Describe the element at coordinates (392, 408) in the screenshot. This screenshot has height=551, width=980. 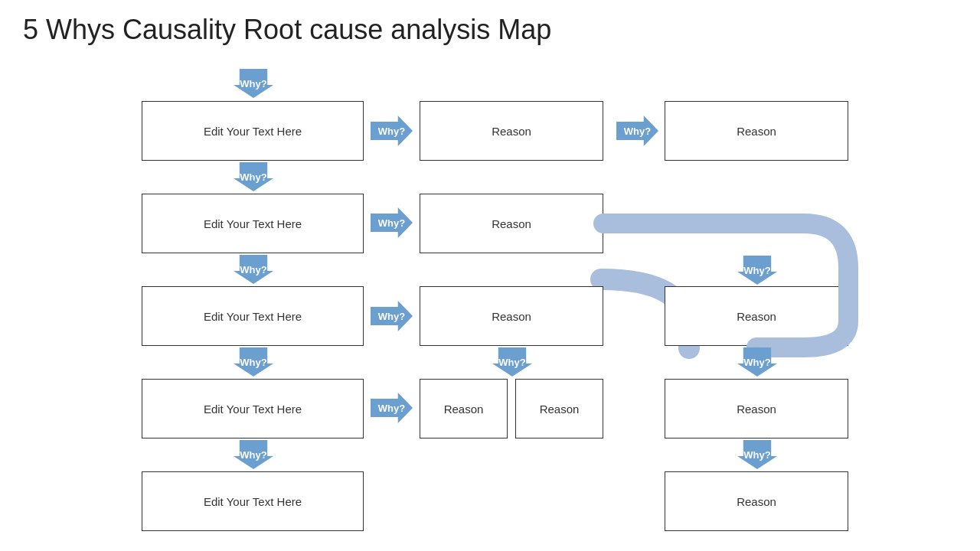
I see `why-right-4: Why?` at that location.